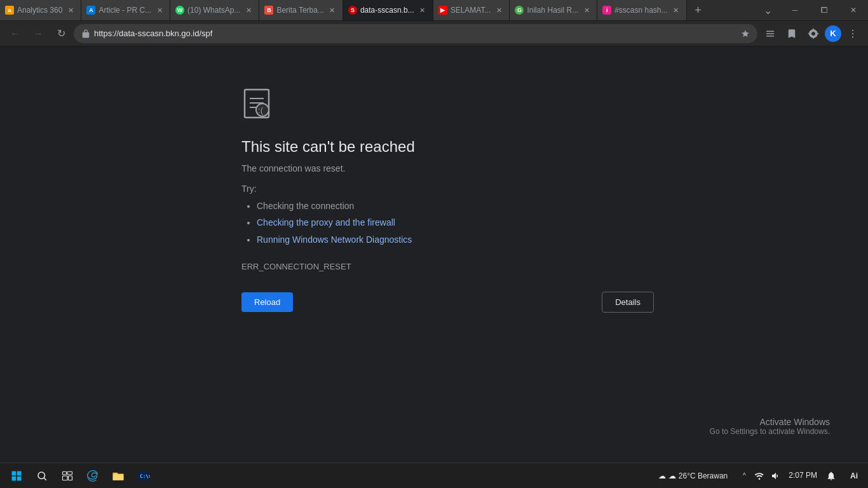 The height and width of the screenshot is (488, 868). I want to click on tab-analytics-close: ✕, so click(71, 10).